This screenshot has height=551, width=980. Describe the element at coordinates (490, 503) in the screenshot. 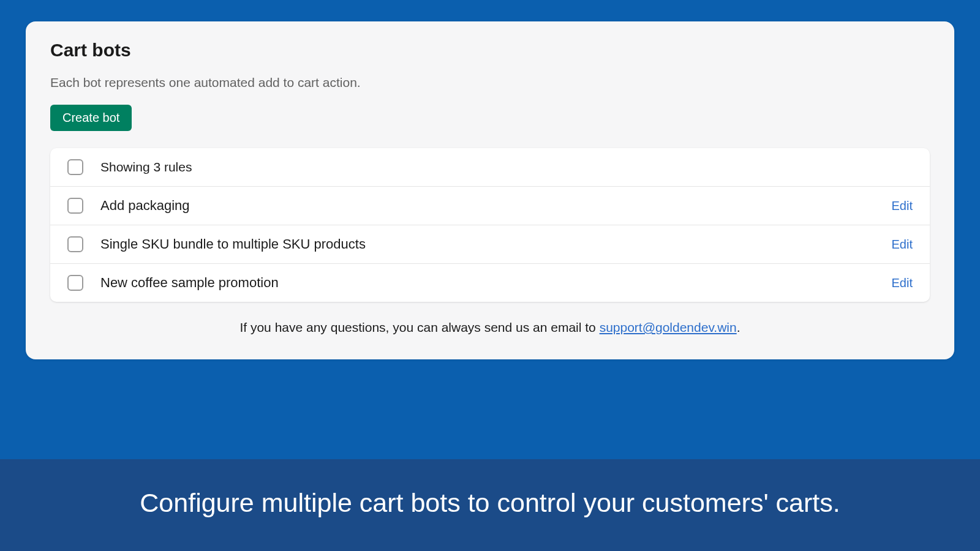

I see `promo-banner-text: Configure multiple cart bots to control …` at that location.